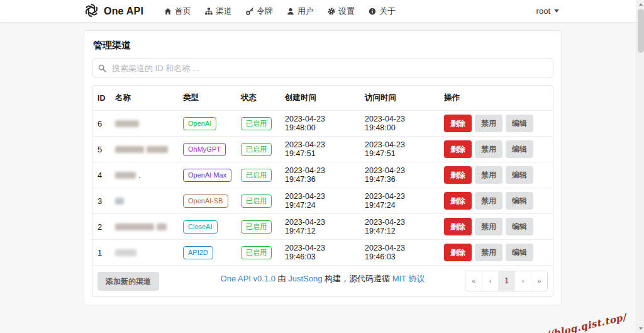 This screenshot has height=333, width=644. What do you see at coordinates (401, 227) in the screenshot?
I see `accessed-time: 2023-04-23 19:47:12` at bounding box center [401, 227].